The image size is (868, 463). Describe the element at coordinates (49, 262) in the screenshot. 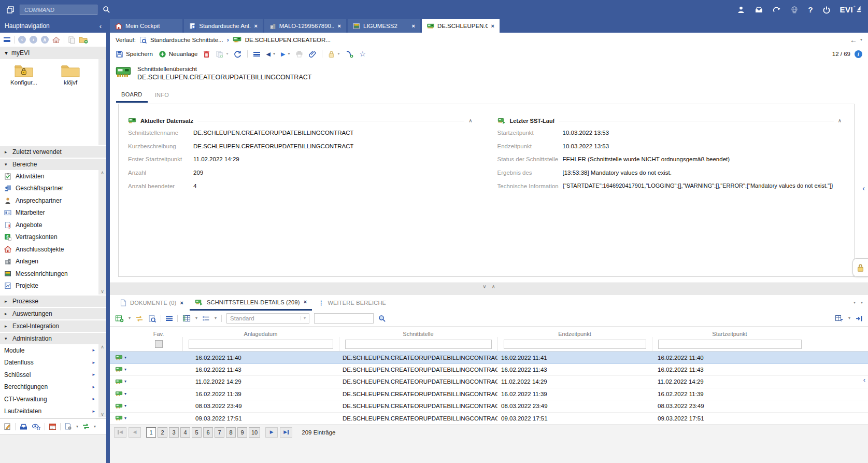

I see `sidebar-item-anlagen: Anlagen` at that location.